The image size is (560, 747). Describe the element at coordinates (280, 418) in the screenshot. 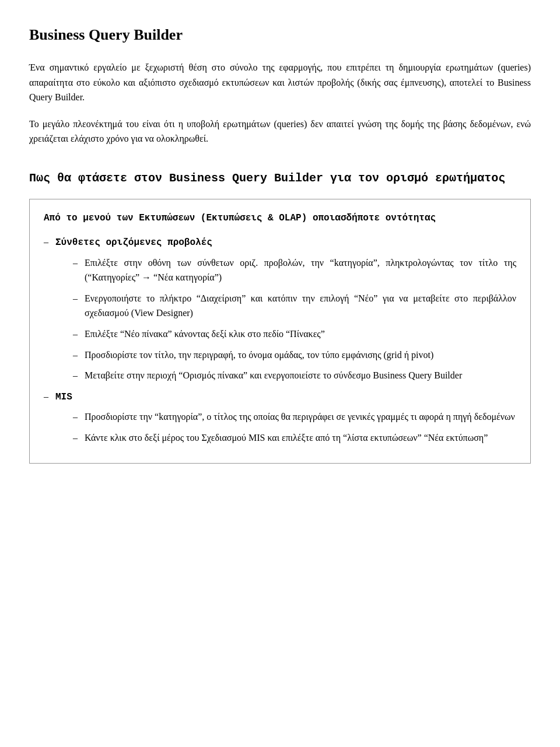

I see `list-item-2: MIS Προσδιορίστε την “kατηγορία”, ο τίτλ…` at that location.